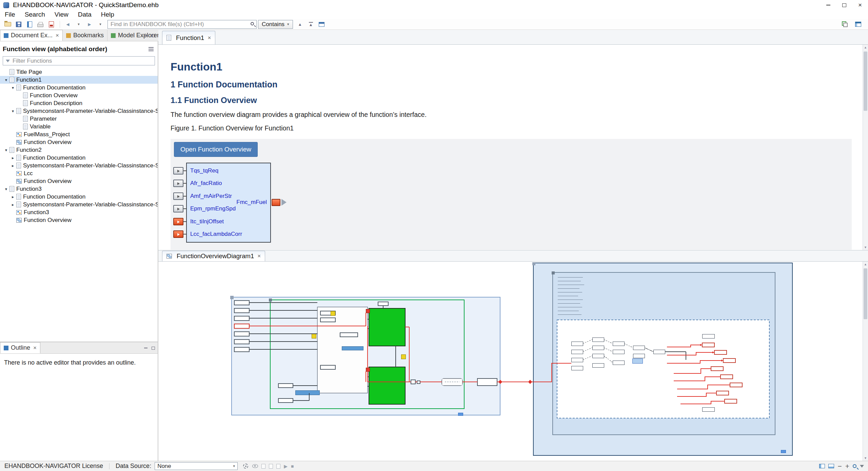  What do you see at coordinates (79, 96) in the screenshot?
I see `tree-item-function-overview: Function Overview` at bounding box center [79, 96].